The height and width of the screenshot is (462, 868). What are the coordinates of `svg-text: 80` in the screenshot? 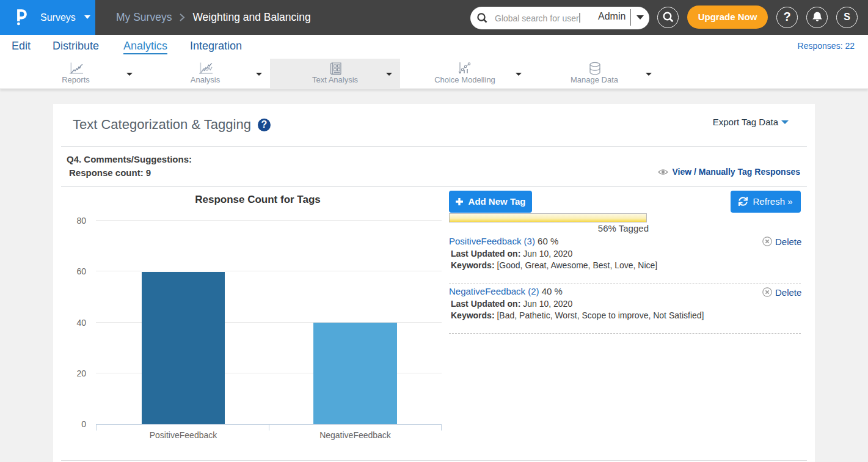 It's located at (81, 221).